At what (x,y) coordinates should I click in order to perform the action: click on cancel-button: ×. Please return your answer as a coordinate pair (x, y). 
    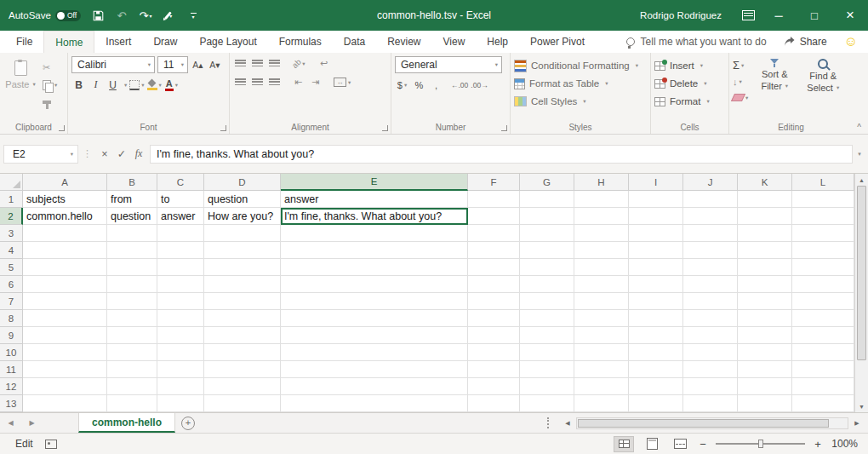
    Looking at the image, I should click on (105, 154).